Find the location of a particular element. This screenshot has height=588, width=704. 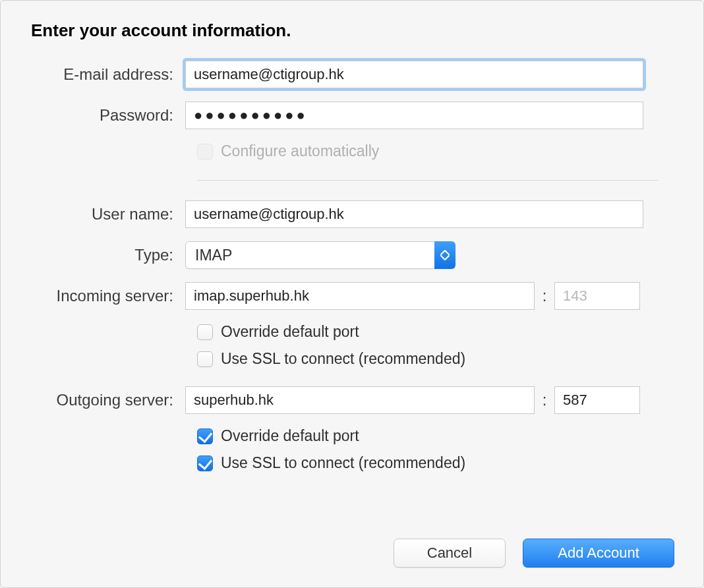

row-outgoing-ssl: Use SSL to connect (recommended) is located at coordinates (437, 463).